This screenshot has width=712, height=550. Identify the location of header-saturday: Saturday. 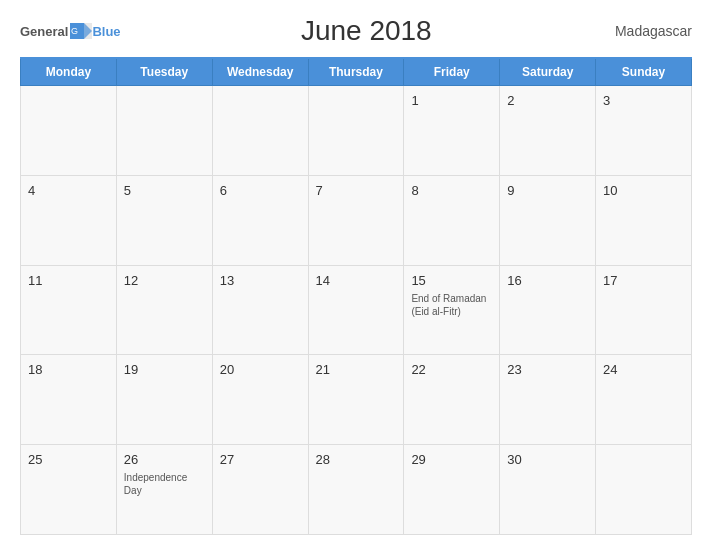
(548, 72).